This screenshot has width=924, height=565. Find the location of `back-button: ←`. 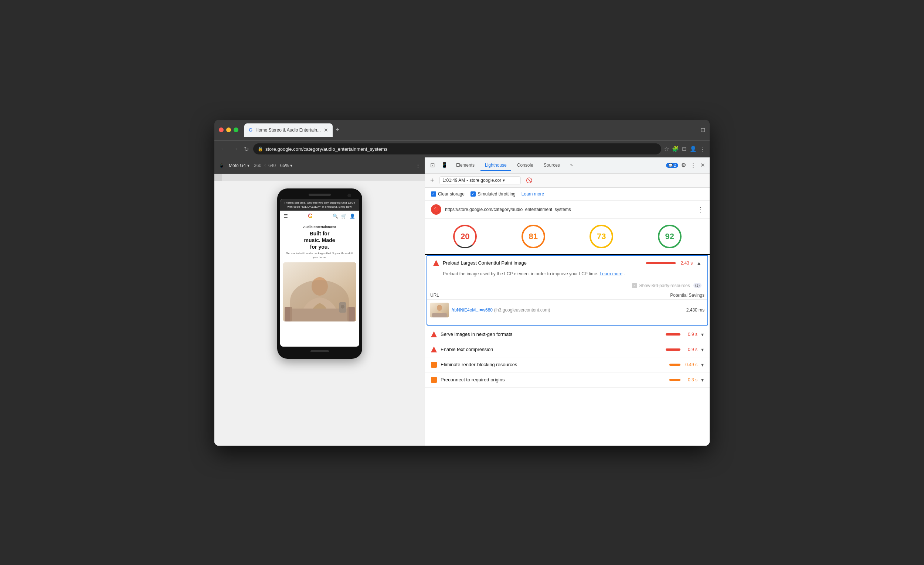

back-button: ← is located at coordinates (223, 149).